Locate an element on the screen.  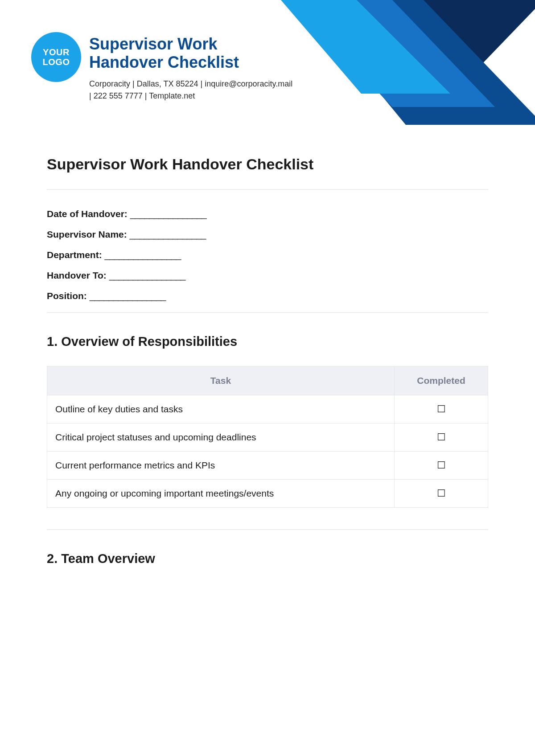
section-title-2: 2. Team Overview is located at coordinates (268, 559).